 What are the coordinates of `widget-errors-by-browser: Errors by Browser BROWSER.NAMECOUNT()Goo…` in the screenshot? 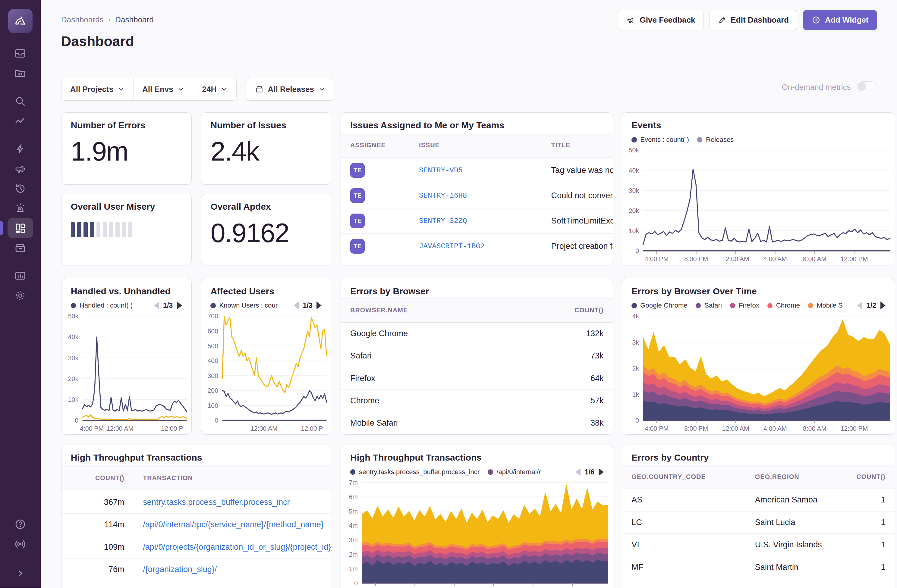 It's located at (477, 356).